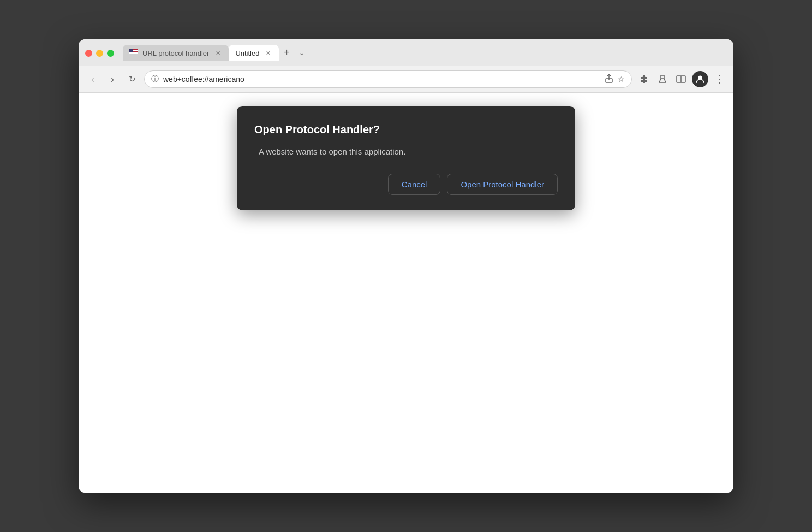 The height and width of the screenshot is (532, 812). What do you see at coordinates (99, 54) in the screenshot?
I see `traffic-lights` at bounding box center [99, 54].